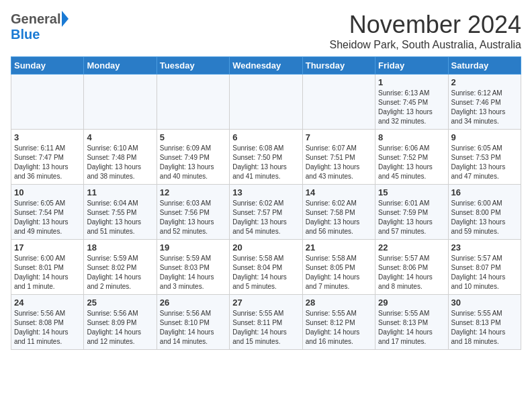 The height and width of the screenshot is (411, 532). Describe the element at coordinates (47, 218) in the screenshot. I see `day-info: Sunrise: 6:05 AM Sunset: 7:54 PM Dayligh…` at that location.